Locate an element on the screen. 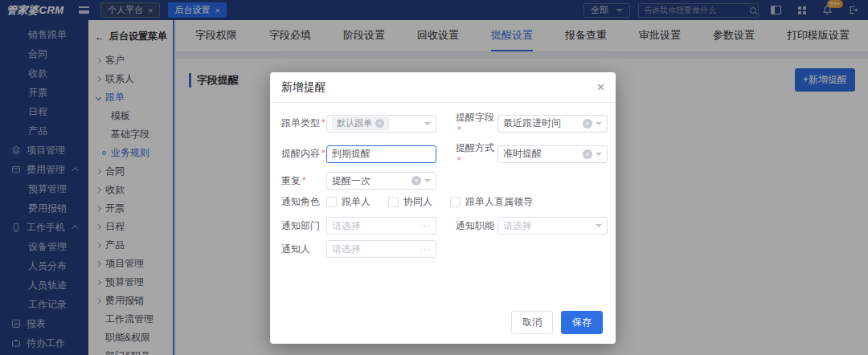 The image size is (868, 355). cancel-button: 取消 is located at coordinates (532, 323).